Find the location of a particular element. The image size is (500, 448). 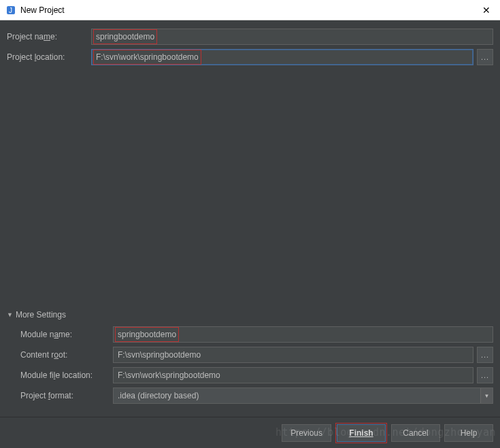

module-file-browse-button: ... is located at coordinates (485, 375).